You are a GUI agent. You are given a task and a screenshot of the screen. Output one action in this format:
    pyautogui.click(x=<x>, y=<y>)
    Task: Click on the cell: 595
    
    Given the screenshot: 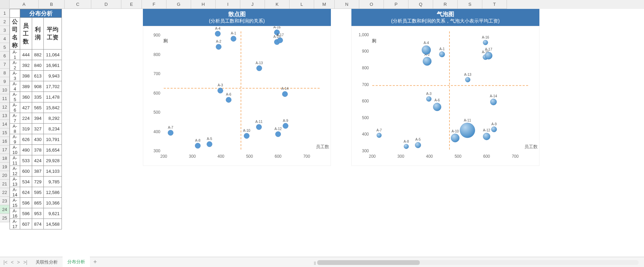 What is the action you would take?
    pyautogui.click(x=38, y=193)
    